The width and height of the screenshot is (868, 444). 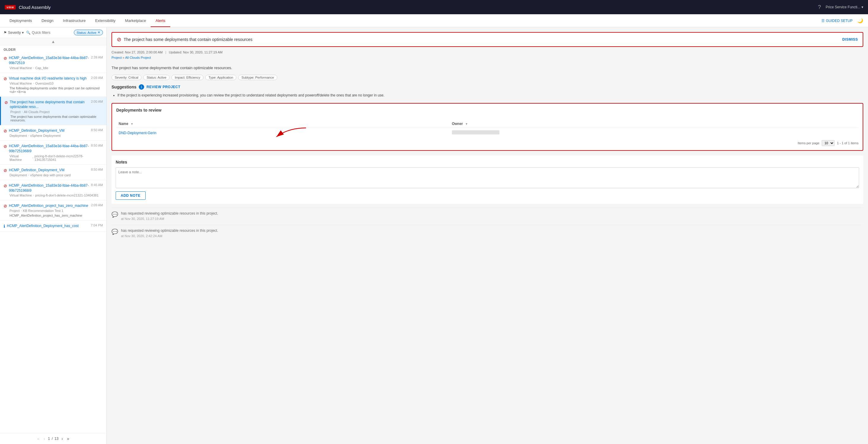 What do you see at coordinates (42, 68) in the screenshot?
I see `subtitle-value-1: Cap_Idle` at bounding box center [42, 68].